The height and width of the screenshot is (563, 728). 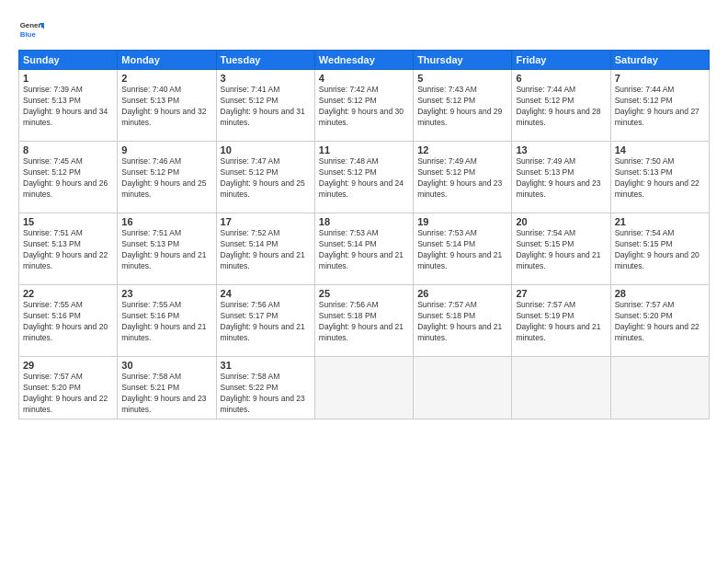 I want to click on weekday-header-wednesday: Wednesday, so click(x=364, y=61).